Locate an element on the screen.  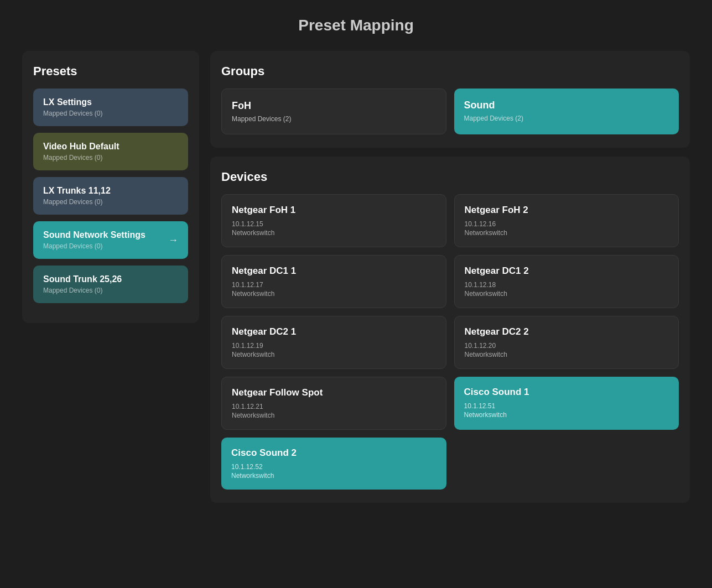
device-name-cisco-sound1: Cisco Sound 1 is located at coordinates (567, 392).